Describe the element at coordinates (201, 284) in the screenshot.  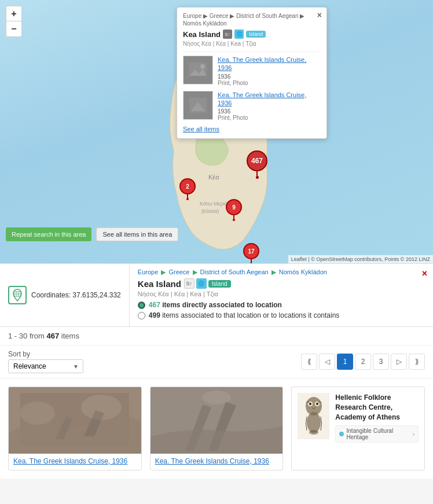
I see `location-globe-icon: 🌐` at that location.